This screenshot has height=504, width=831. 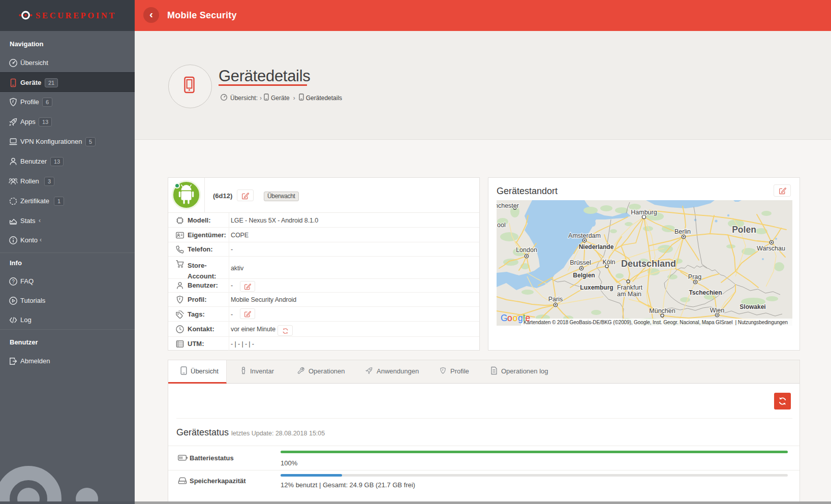 What do you see at coordinates (744, 230) in the screenshot?
I see `svg-text: Polen` at bounding box center [744, 230].